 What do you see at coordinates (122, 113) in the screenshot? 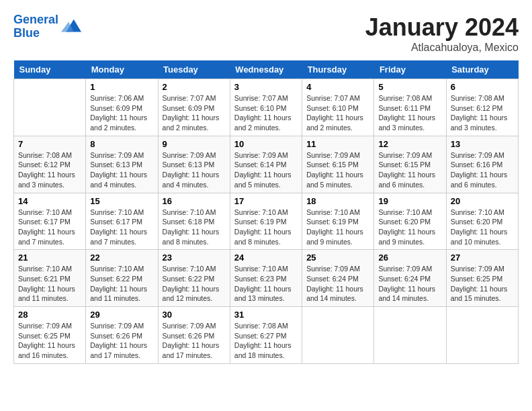
I see `day-info: Sunrise: 7:06 AM Sunset: 6:09 PM Dayligh…` at bounding box center [122, 113].